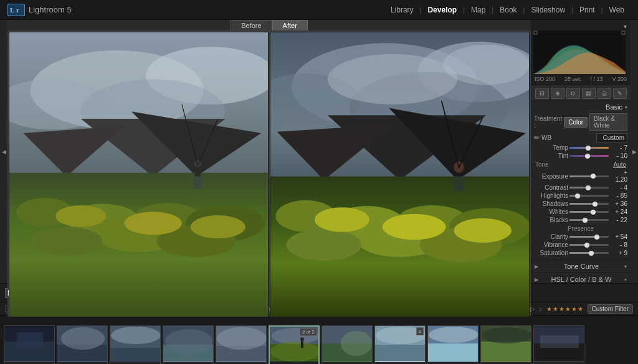  Describe the element at coordinates (591, 253) in the screenshot. I see `saturation-thumb` at that location.